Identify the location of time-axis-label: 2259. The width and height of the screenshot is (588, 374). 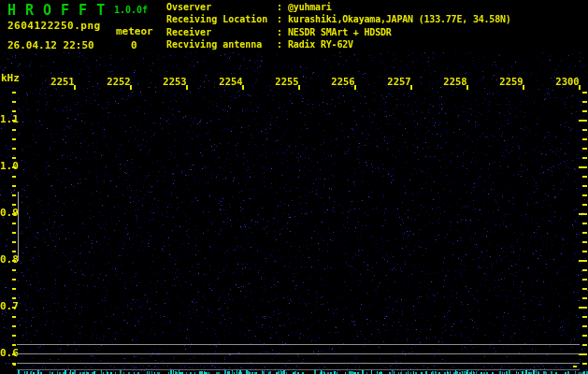
(511, 81).